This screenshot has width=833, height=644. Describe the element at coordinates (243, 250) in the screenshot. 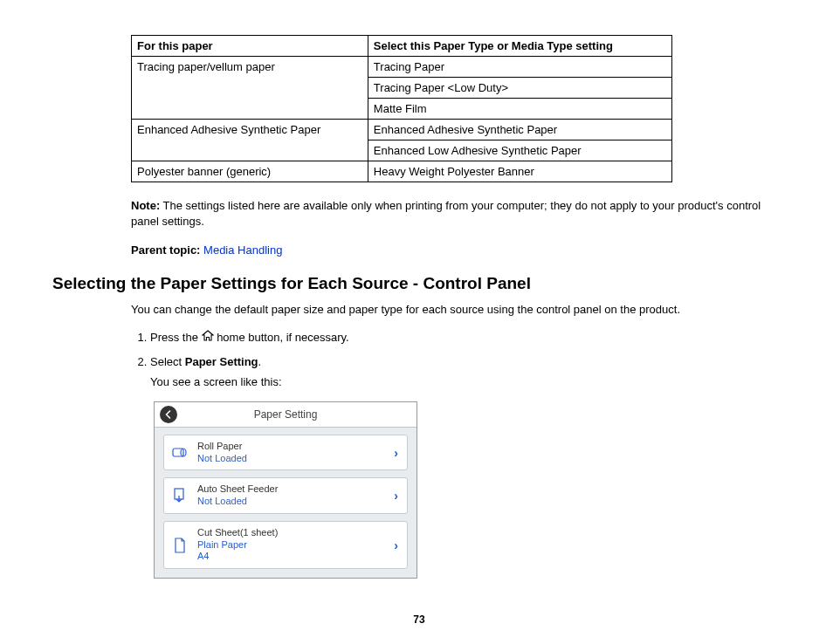

I see `parent-topic-link: Media Handling` at that location.